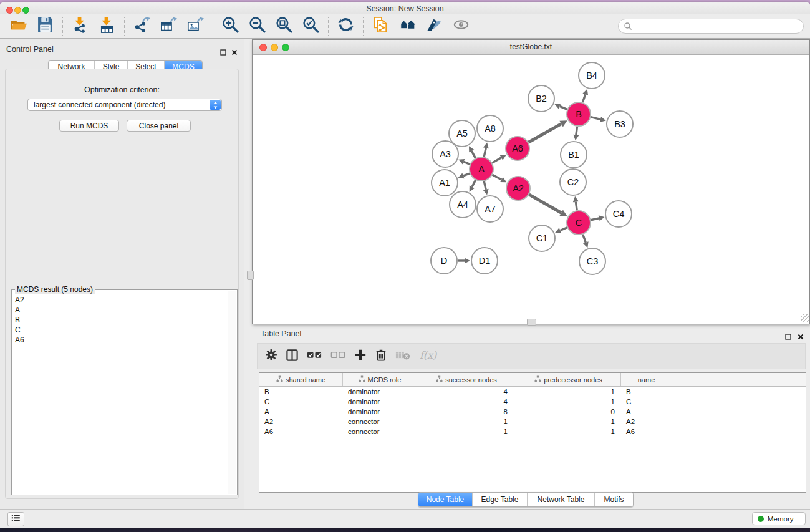 This screenshot has width=810, height=532. I want to click on tab-node-table: Node Table, so click(445, 500).